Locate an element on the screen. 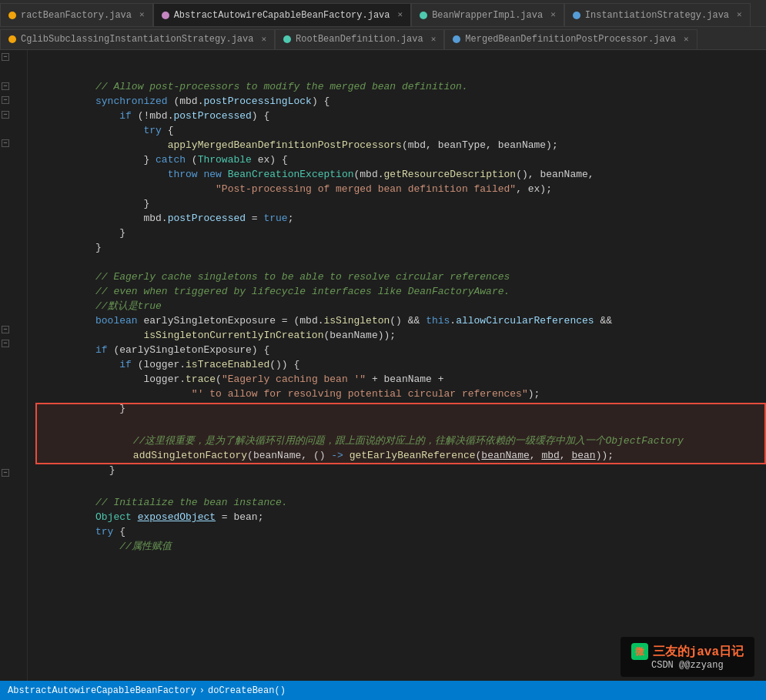 The width and height of the screenshot is (766, 700). tab-label: AbstractAutowireCapableBeanFactory.java is located at coordinates (282, 15).